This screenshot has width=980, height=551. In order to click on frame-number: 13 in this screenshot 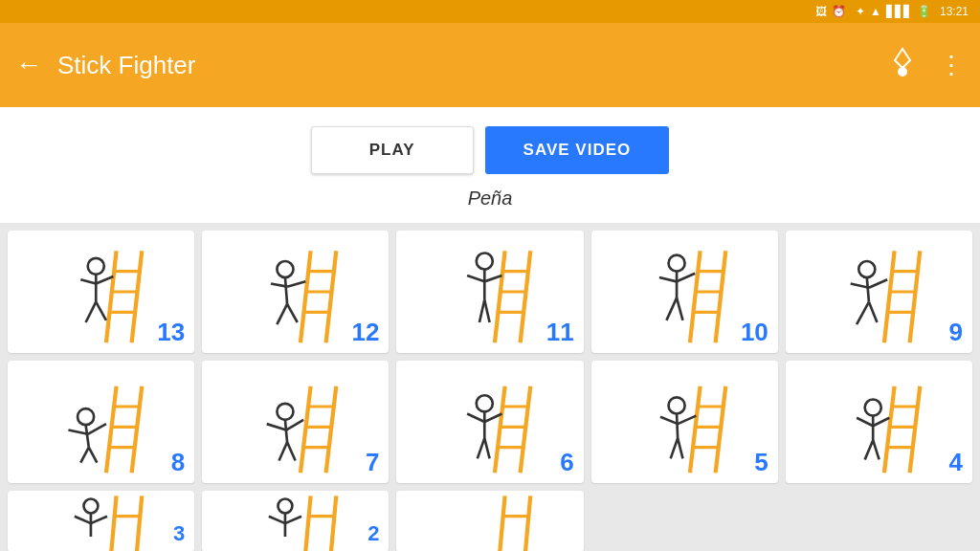, I will do `click(170, 333)`.